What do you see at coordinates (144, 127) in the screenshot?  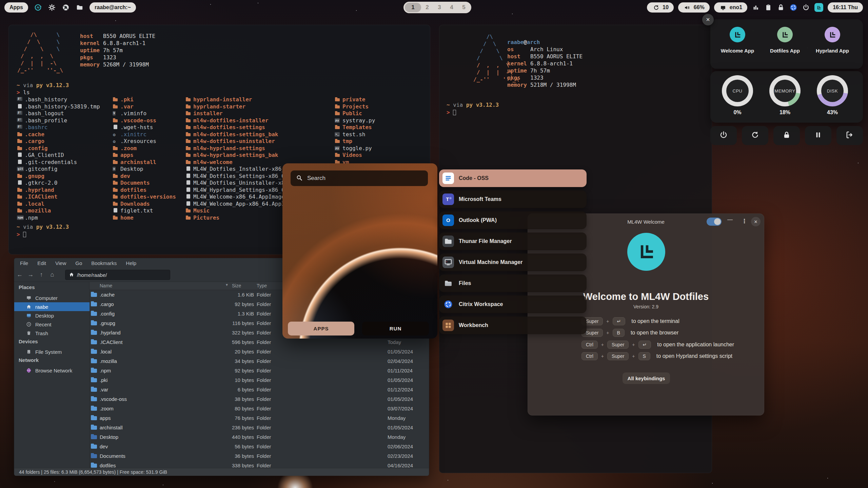 I see `ls-entry: .wget-hsts` at bounding box center [144, 127].